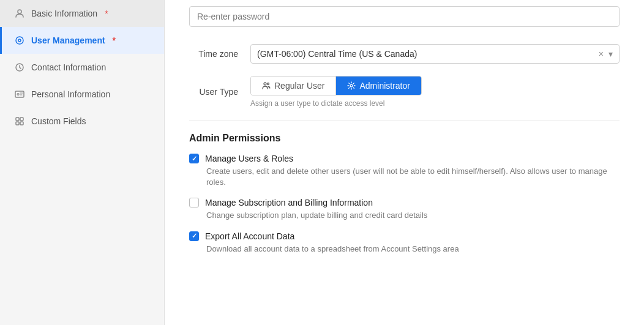 The image size is (644, 325). I want to click on permission-row: Export All Account Data, so click(404, 236).